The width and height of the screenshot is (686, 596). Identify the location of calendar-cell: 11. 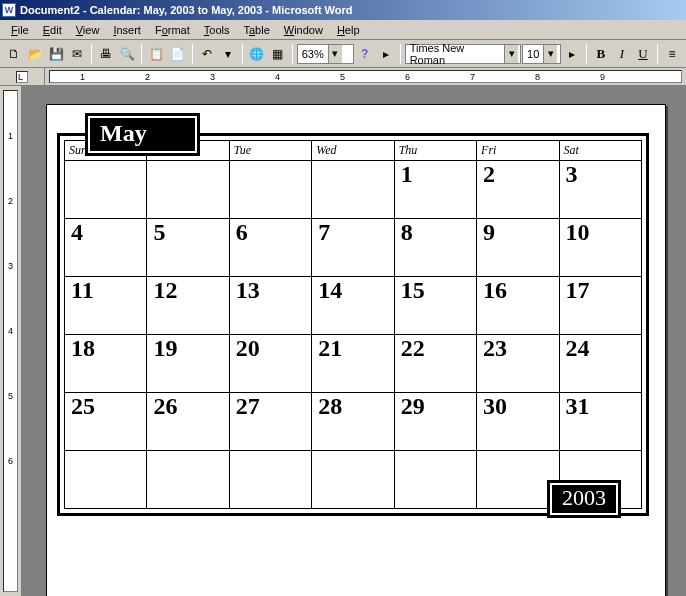
(106, 306).